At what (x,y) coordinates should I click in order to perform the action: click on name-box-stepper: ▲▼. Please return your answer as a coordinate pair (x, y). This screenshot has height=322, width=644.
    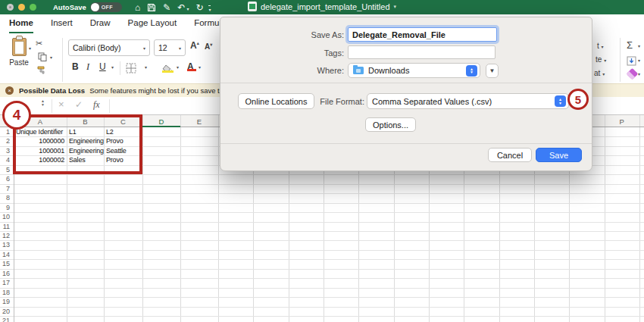
    Looking at the image, I should click on (42, 103).